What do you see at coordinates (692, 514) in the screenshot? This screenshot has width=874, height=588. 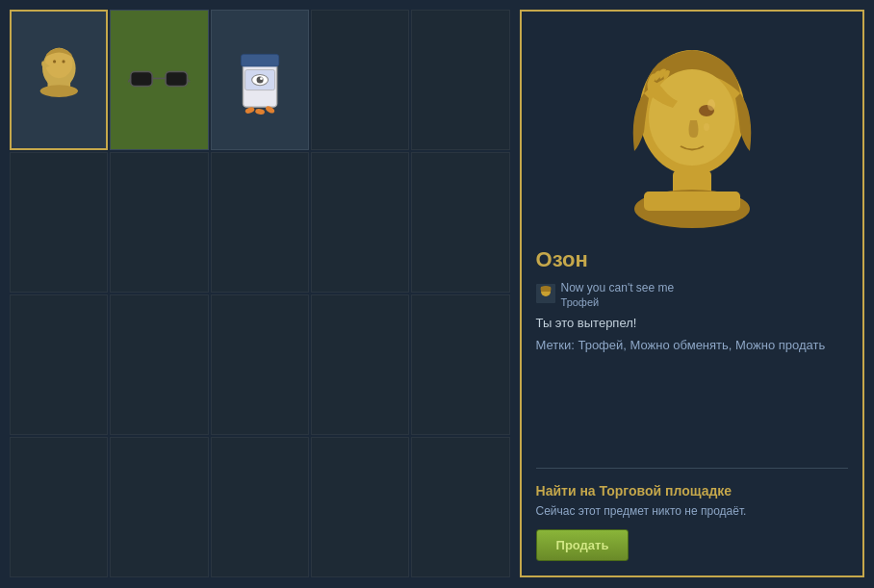 I see `marketplace-section: Найти на Торговой площадке Сейчас этот п…` at bounding box center [692, 514].